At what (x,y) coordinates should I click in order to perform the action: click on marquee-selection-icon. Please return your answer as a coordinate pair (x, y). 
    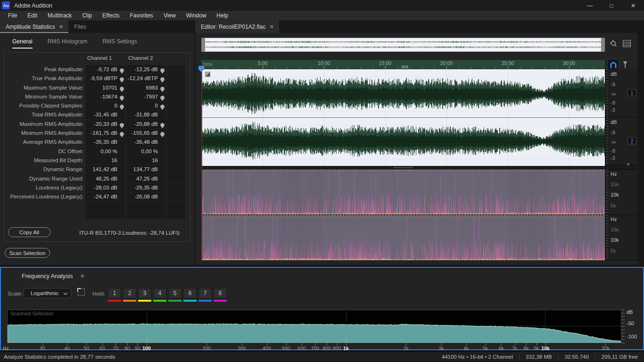
    Looking at the image, I should click on (81, 292).